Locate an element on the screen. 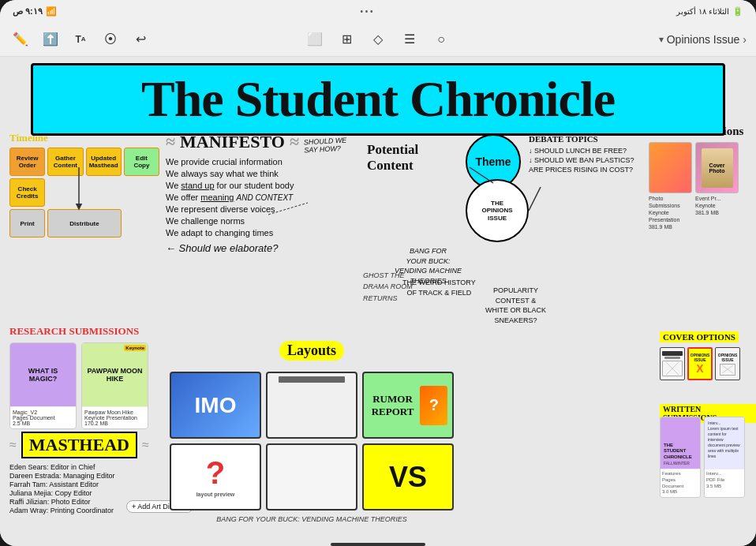  layouts-section: Layouts IMO RUMORREPORT is located at coordinates (312, 432).